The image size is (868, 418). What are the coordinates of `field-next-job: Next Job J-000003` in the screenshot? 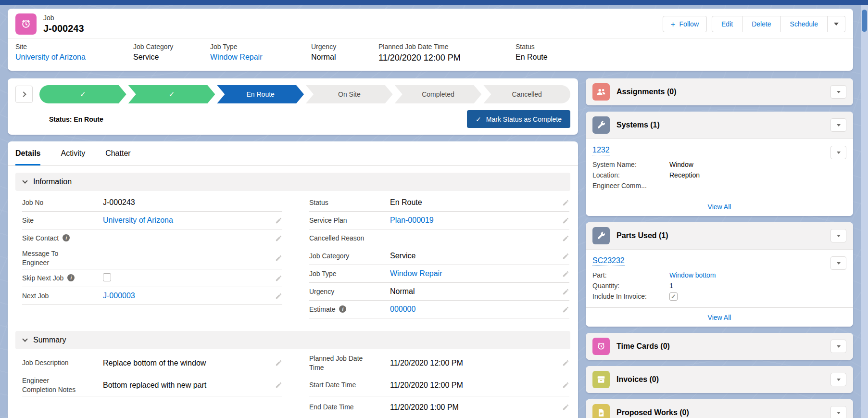 It's located at (152, 296).